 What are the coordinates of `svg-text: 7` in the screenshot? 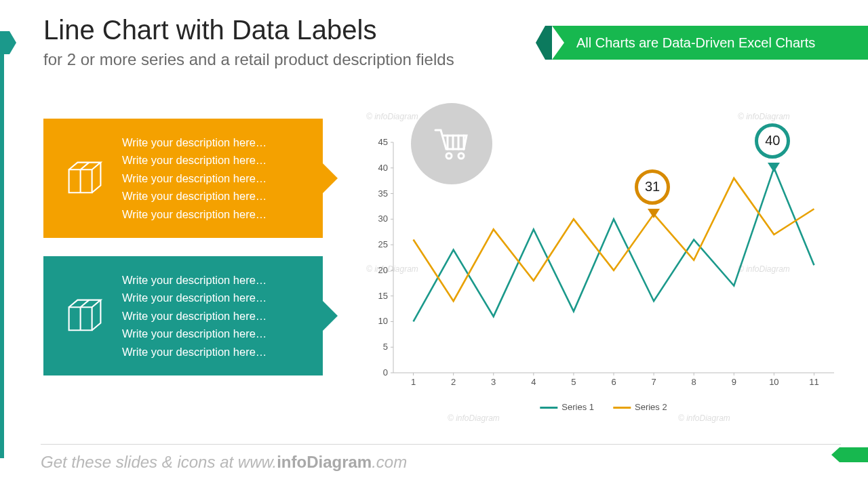 It's located at (654, 382).